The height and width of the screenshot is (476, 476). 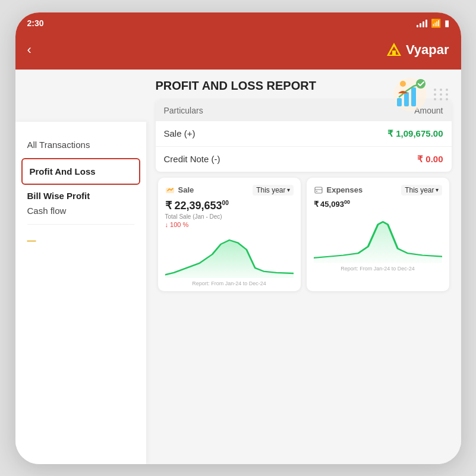 I want to click on sale-growth: ↓ 100 %, so click(x=229, y=225).